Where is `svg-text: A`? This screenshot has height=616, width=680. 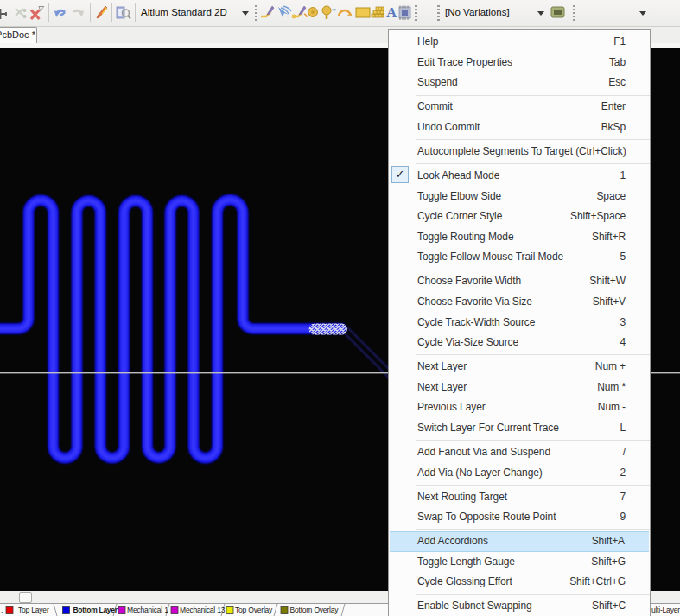
svg-text: A is located at coordinates (392, 12).